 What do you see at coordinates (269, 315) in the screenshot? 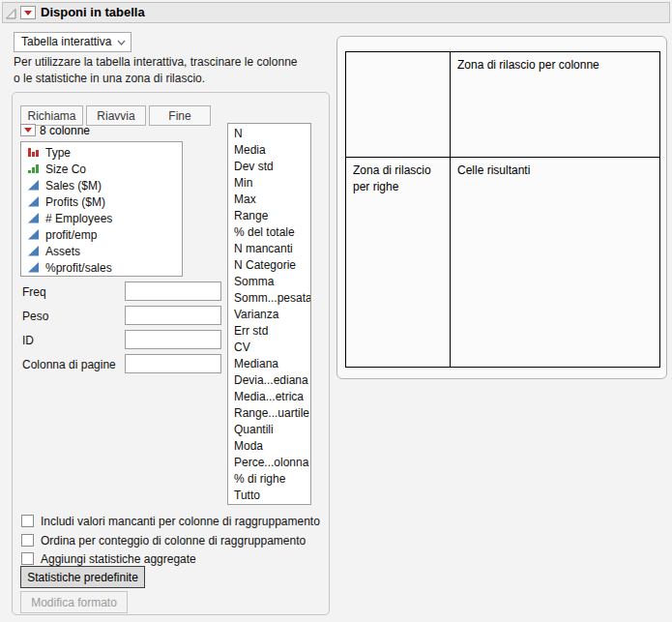
I see `stat-item: Varianza` at bounding box center [269, 315].